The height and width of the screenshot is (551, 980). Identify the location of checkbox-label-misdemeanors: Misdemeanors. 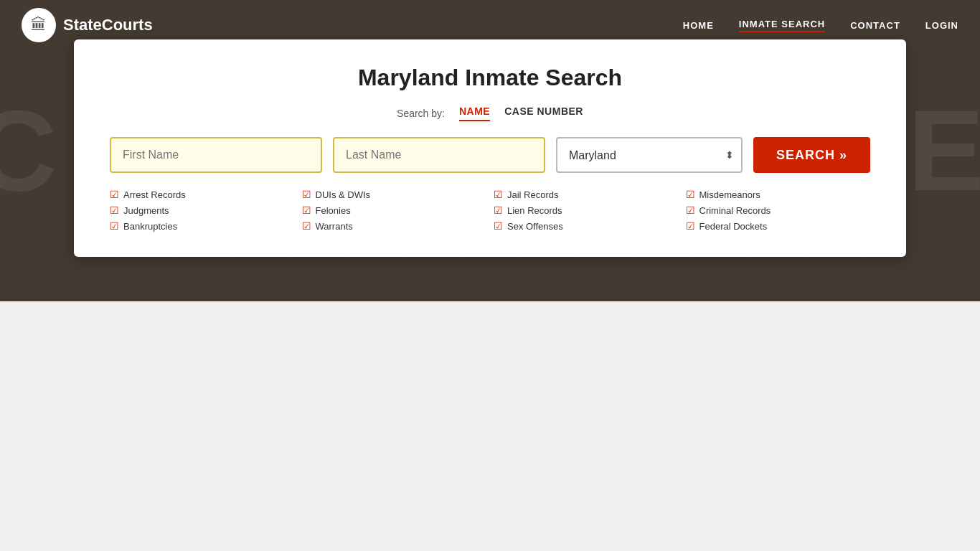
(730, 195).